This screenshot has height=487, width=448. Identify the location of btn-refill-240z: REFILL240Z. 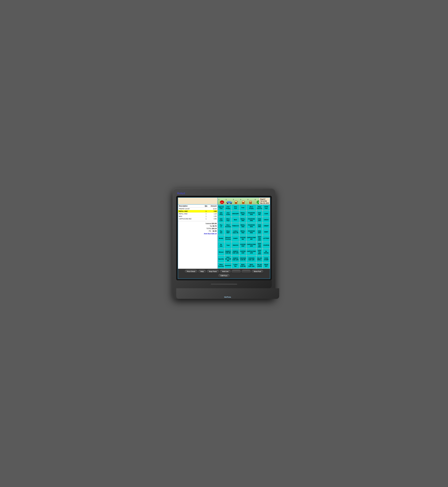
(243, 220).